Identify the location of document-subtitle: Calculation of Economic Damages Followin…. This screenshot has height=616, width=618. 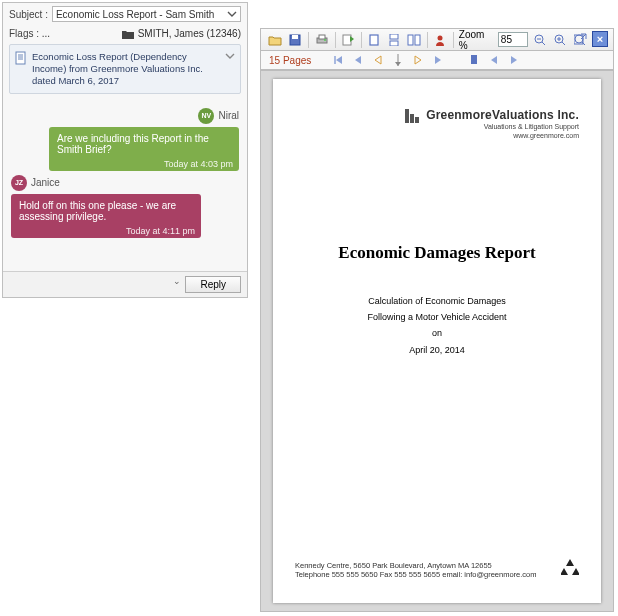
(437, 326).